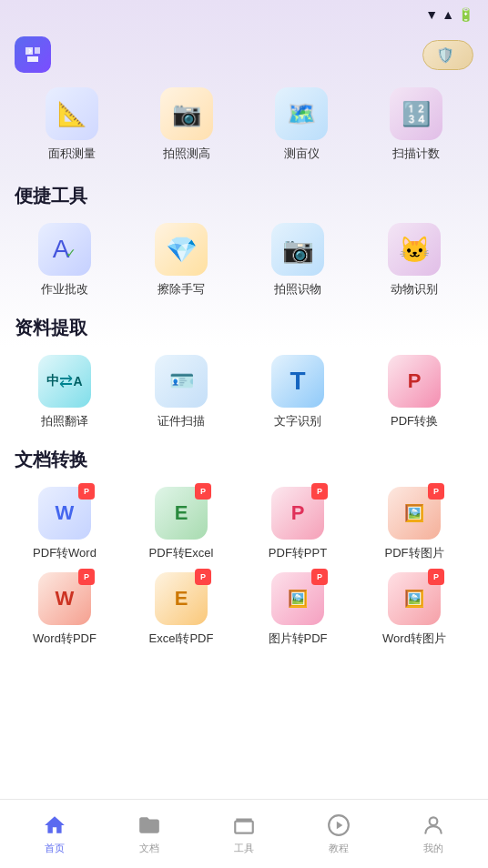  What do you see at coordinates (65, 513) in the screenshot?
I see `tool-icon-wrap-pdf2word: W P` at bounding box center [65, 513].